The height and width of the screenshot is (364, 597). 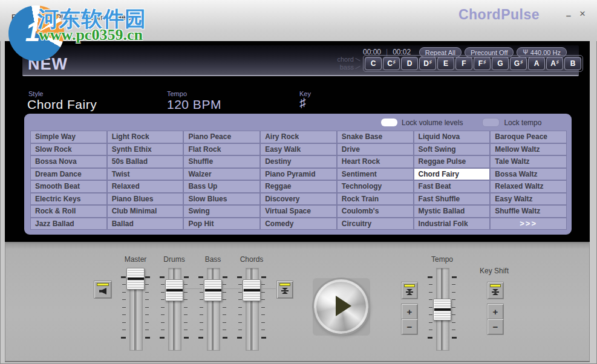 I want to click on style-cell: Fast Shuffle, so click(x=452, y=200).